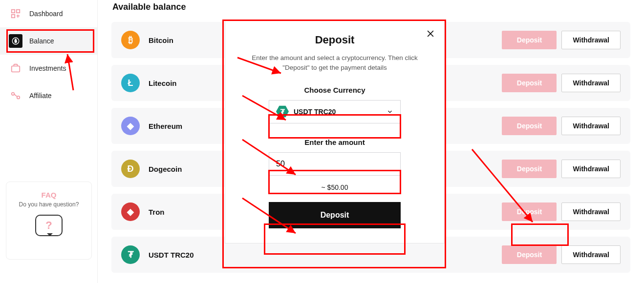 The height and width of the screenshot is (283, 644). Describe the element at coordinates (390, 112) in the screenshot. I see `chevron-down-icon` at that location.